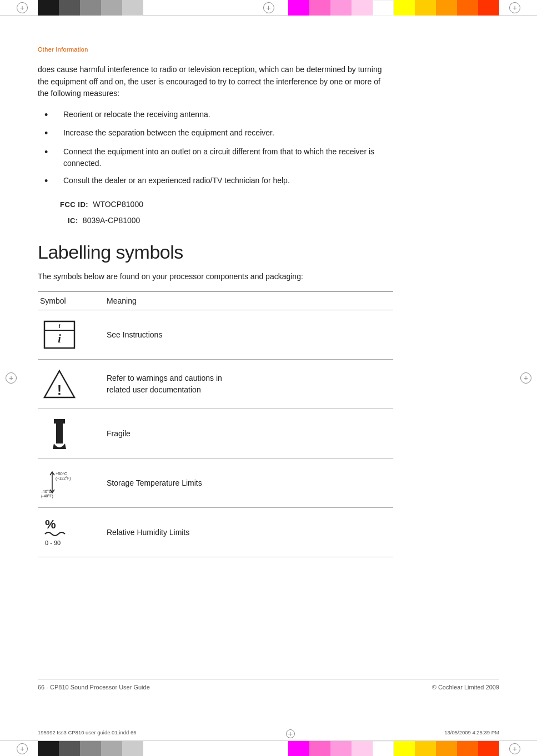 This screenshot has height=756, width=537. Describe the element at coordinates (71, 301) in the screenshot. I see `col-symbol-header: Symbol` at that location.